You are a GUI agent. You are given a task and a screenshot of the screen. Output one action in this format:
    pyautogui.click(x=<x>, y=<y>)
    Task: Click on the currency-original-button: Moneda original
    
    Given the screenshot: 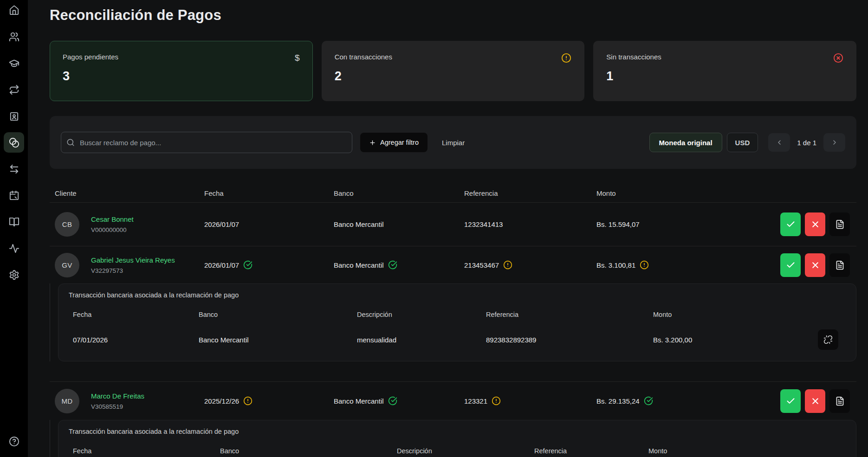 What is the action you would take?
    pyautogui.click(x=686, y=142)
    